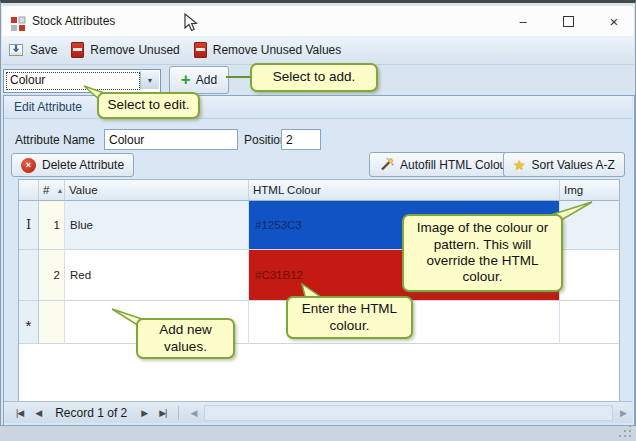 This screenshot has height=441, width=636. What do you see at coordinates (157, 190) in the screenshot?
I see `value-column-header: Value` at bounding box center [157, 190].